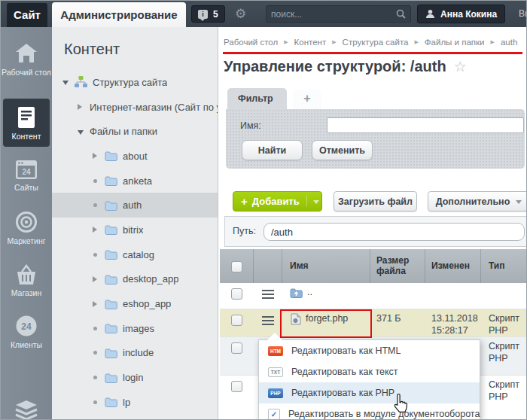  Describe the element at coordinates (26, 170) in the screenshot. I see `sites-icon: 24` at that location.